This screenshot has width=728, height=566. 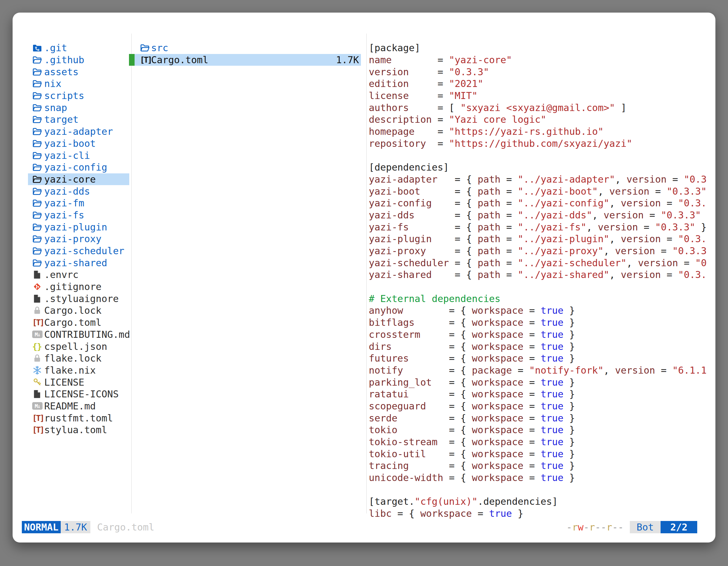 What do you see at coordinates (75, 527) in the screenshot?
I see `file-size-badge: 1.7K` at bounding box center [75, 527].